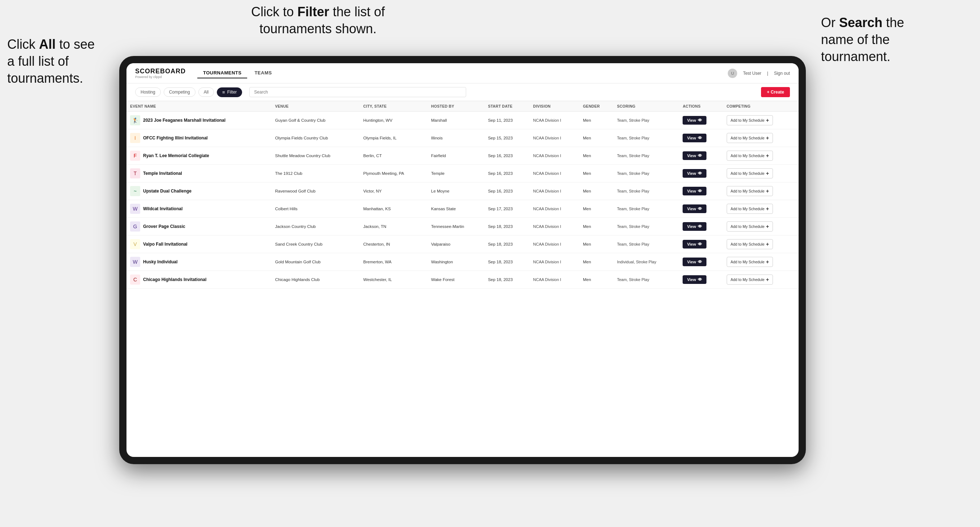  I want to click on cell-city-9: Westchester, IL, so click(393, 280).